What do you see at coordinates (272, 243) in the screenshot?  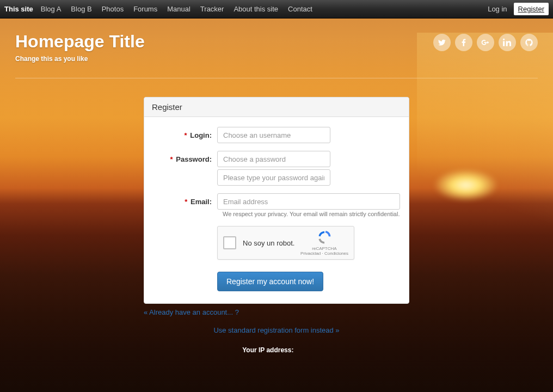 I see `recaptcha-label: No soy un robot.` at bounding box center [272, 243].